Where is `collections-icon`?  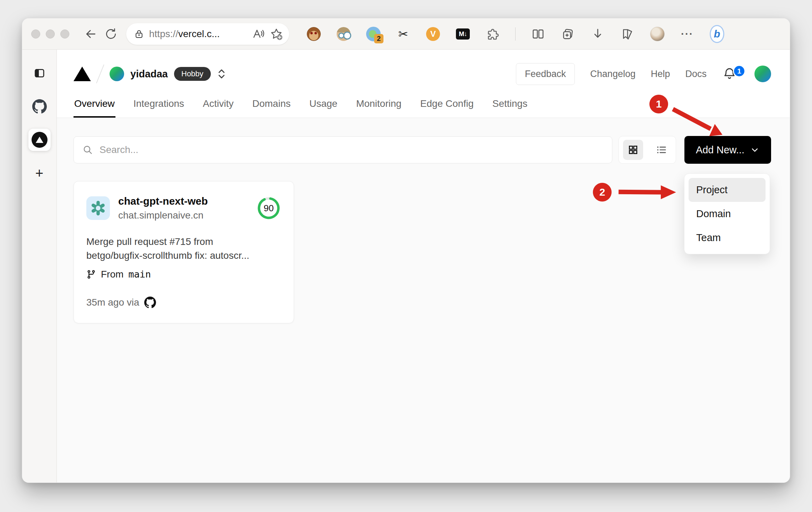
collections-icon is located at coordinates (568, 34).